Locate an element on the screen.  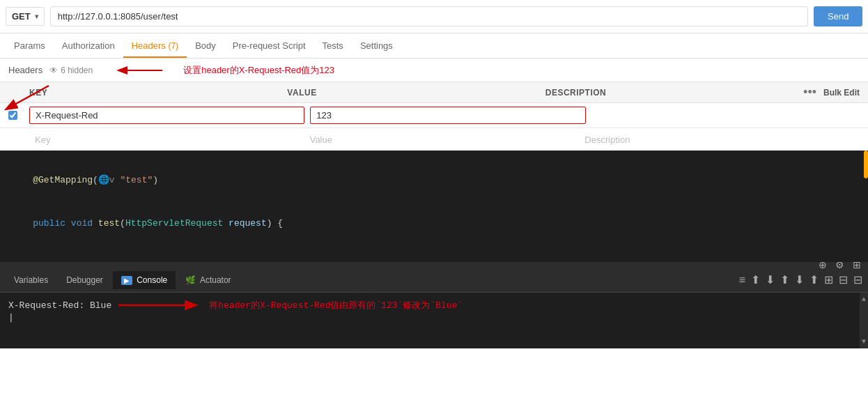
scroll-down-btn: ▼ is located at coordinates (864, 341).